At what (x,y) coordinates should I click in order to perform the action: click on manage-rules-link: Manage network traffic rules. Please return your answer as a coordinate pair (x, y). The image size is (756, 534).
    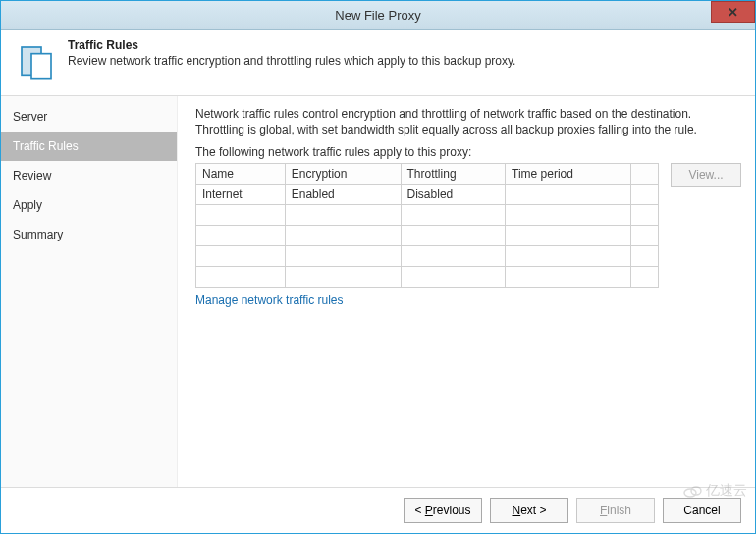
    Looking at the image, I should click on (468, 300).